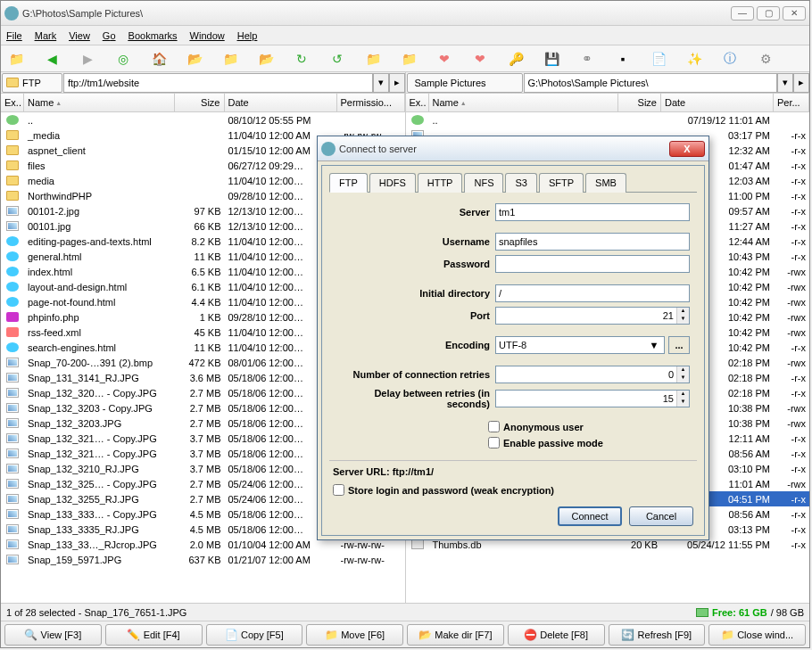 This screenshot has width=812, height=650. I want to click on left-path-go: ▸, so click(397, 83).